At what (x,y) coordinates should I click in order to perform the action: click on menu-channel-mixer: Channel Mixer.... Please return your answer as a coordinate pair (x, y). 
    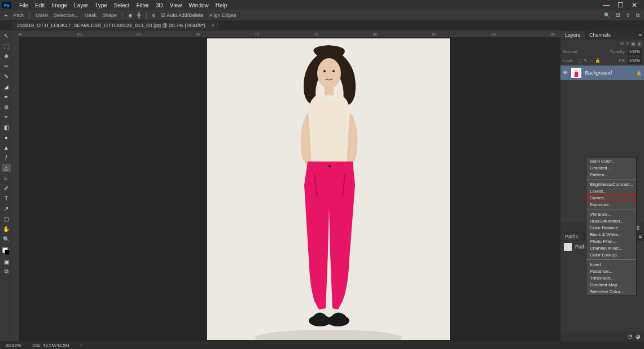
    Looking at the image, I should click on (611, 248).